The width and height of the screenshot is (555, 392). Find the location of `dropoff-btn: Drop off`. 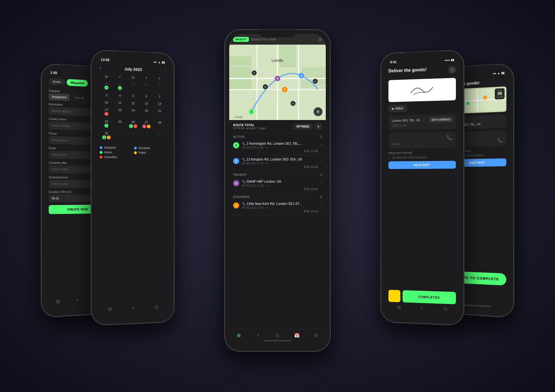

dropoff-btn: Drop off is located at coordinates (79, 98).